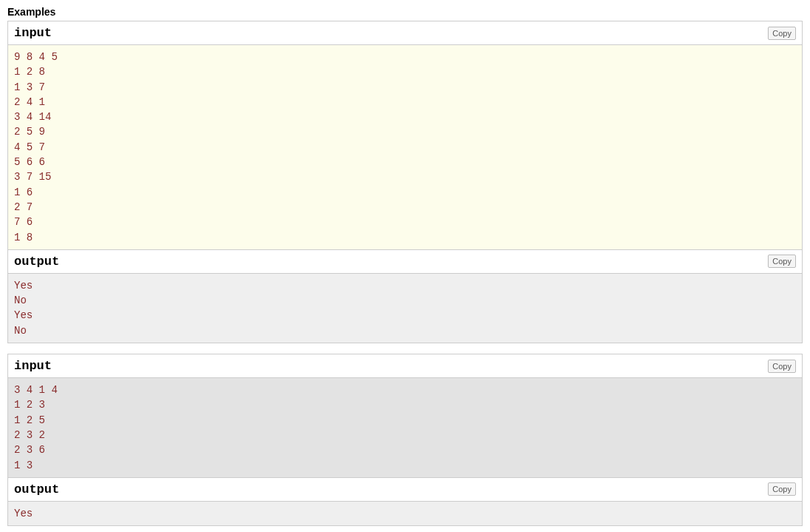 This screenshot has width=810, height=532. Describe the element at coordinates (405, 514) in the screenshot. I see `output-content: Yes` at that location.